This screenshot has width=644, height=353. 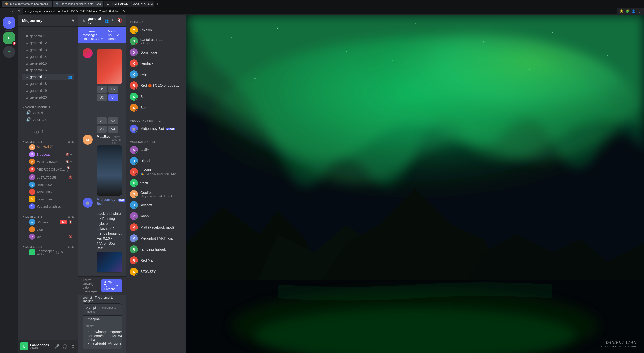 What do you see at coordinates (55, 229) in the screenshot?
I see `voice-name-lion: Lion` at bounding box center [55, 229].